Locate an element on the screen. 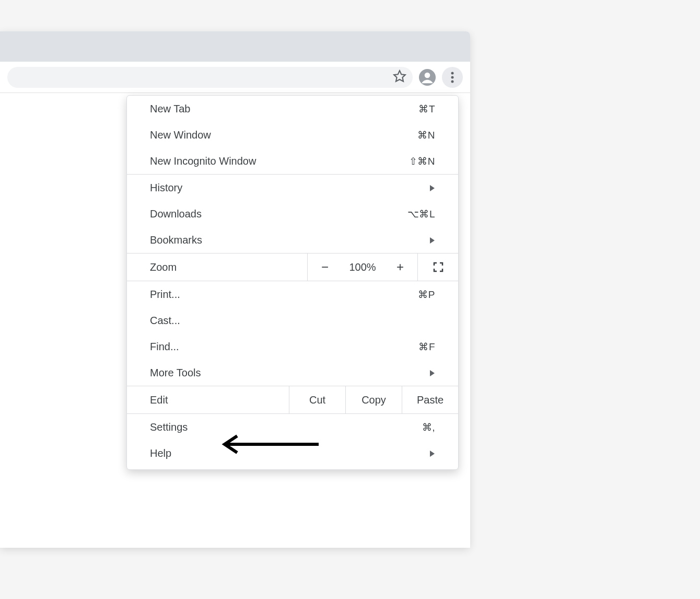  menu-item-more-tools: More Tools is located at coordinates (293, 373).